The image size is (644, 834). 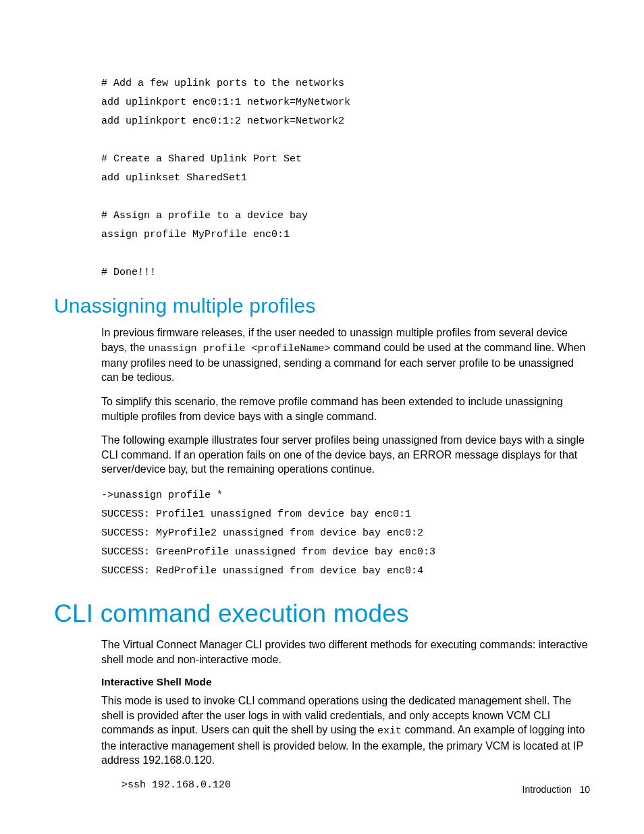 What do you see at coordinates (346, 731) in the screenshot?
I see `paragraph-interactive-mode-desc: This mode is used to invoke CLI command …` at bounding box center [346, 731].